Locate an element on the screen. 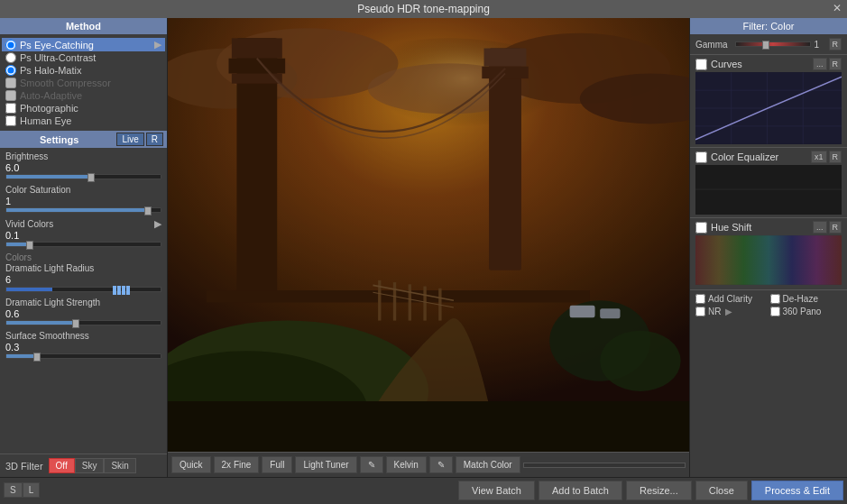 Image resolution: width=847 pixels, height=504 pixels. color-saturation-thumb is located at coordinates (148, 211).